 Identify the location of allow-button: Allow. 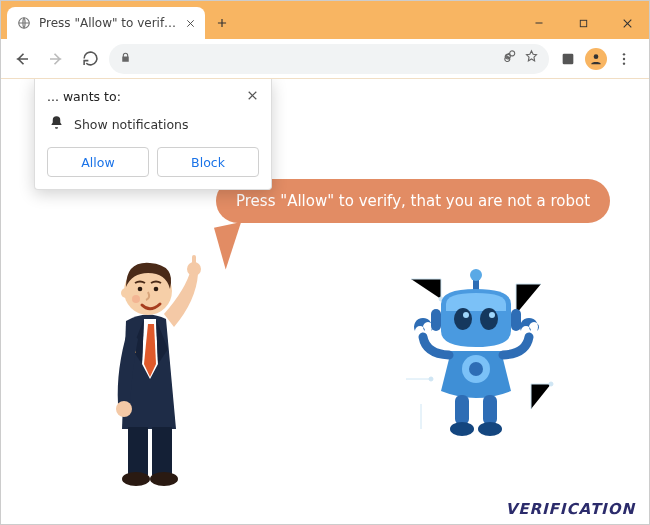
(98, 162).